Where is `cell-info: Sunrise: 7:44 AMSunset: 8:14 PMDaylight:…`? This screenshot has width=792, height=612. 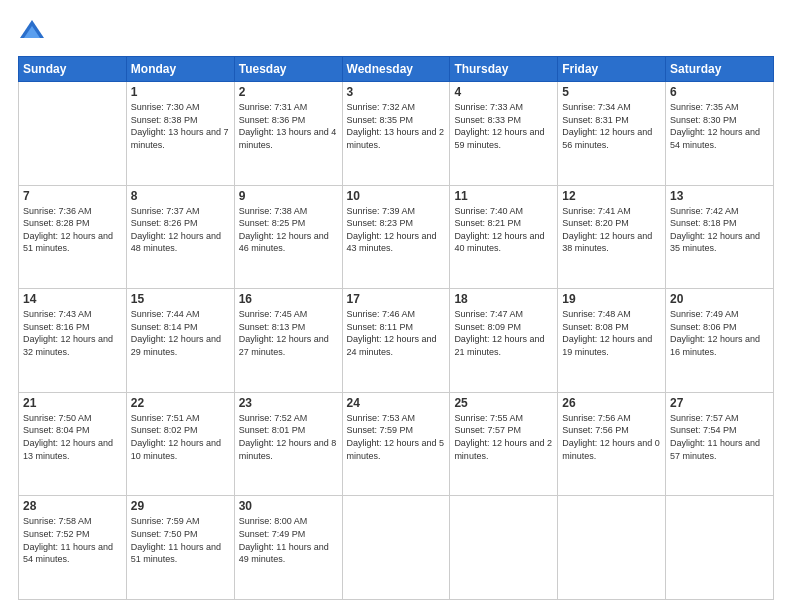 cell-info: Sunrise: 7:44 AMSunset: 8:14 PMDaylight:… is located at coordinates (180, 333).